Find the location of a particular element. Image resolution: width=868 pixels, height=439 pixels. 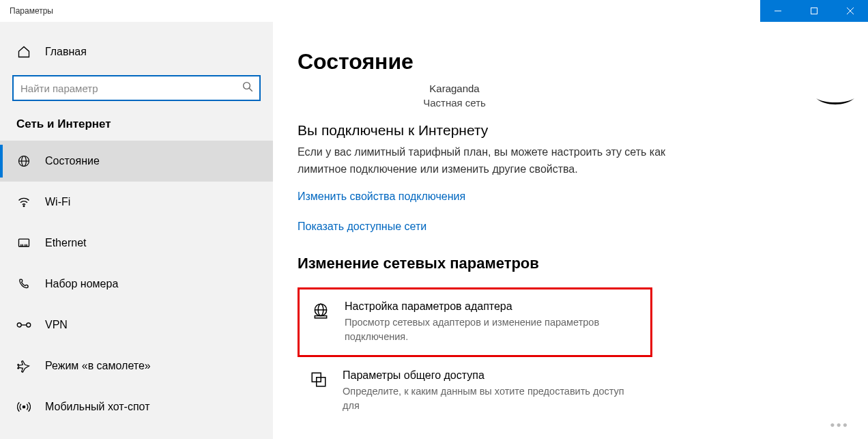

nav-label: Wi-Fi is located at coordinates (57, 202).